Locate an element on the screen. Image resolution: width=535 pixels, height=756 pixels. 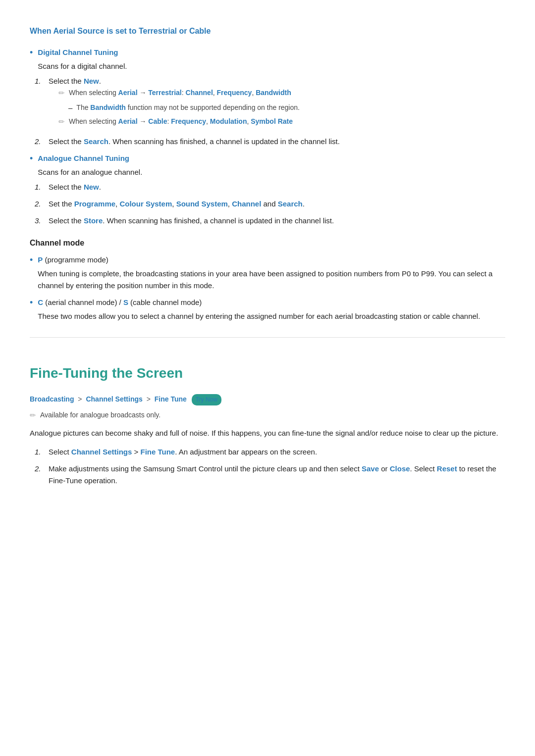
close-link: Close is located at coordinates (400, 468).